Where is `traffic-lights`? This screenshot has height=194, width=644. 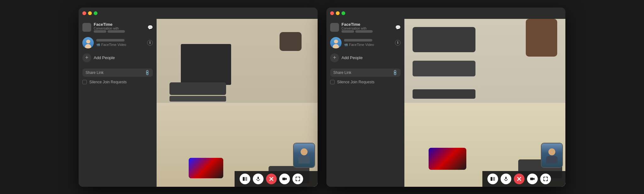 traffic-lights is located at coordinates (90, 13).